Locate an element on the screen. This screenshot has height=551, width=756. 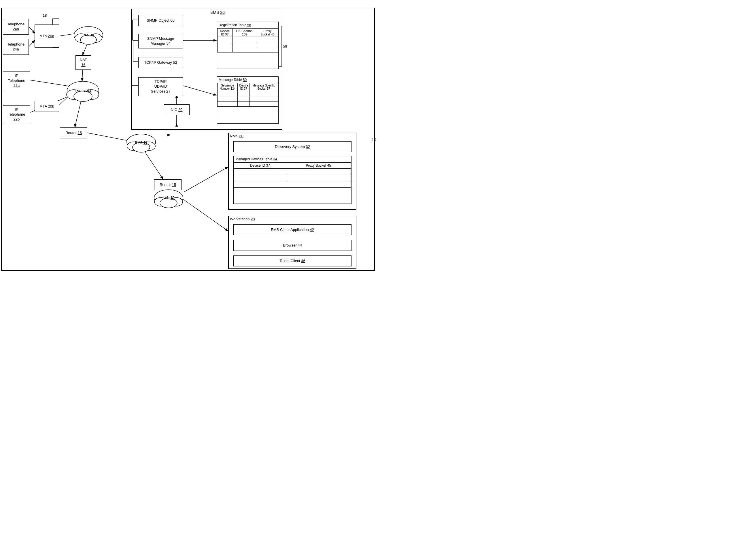
router-15-top: Router 15 is located at coordinates (74, 133).